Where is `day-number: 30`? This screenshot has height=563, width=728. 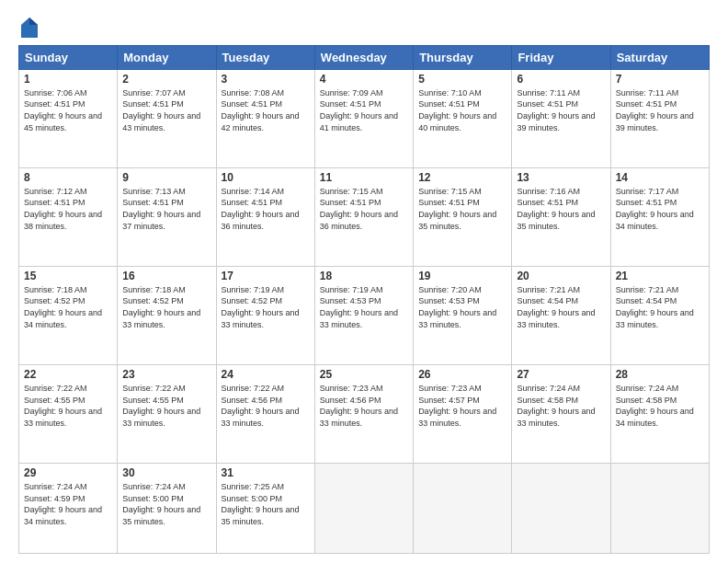 day-number: 30 is located at coordinates (166, 473).